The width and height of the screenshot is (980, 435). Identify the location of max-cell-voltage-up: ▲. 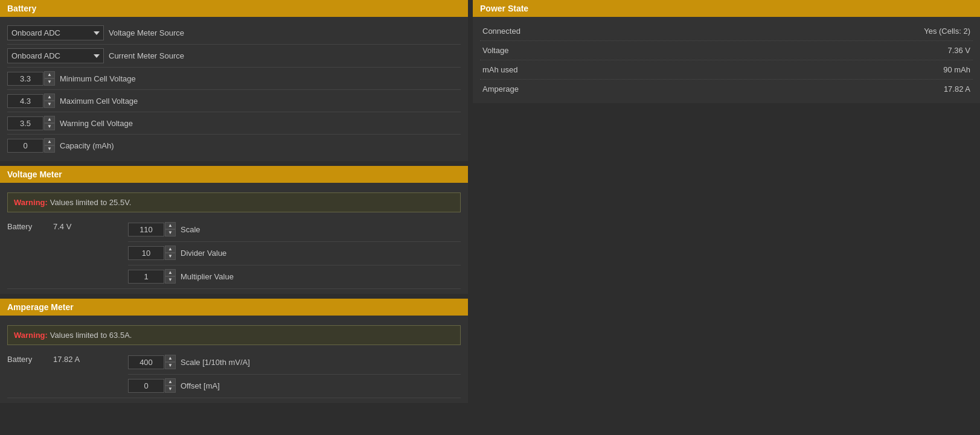
(50, 97).